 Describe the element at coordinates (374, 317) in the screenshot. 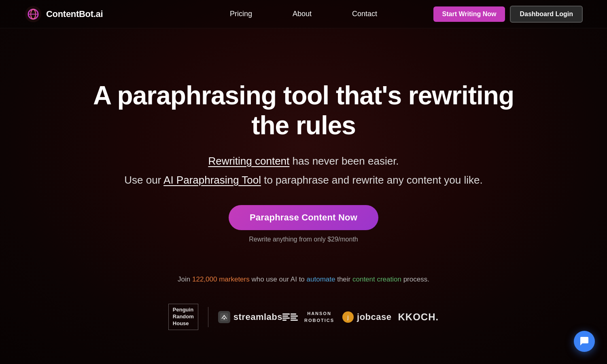

I see `jobcase-text: jobcase` at that location.